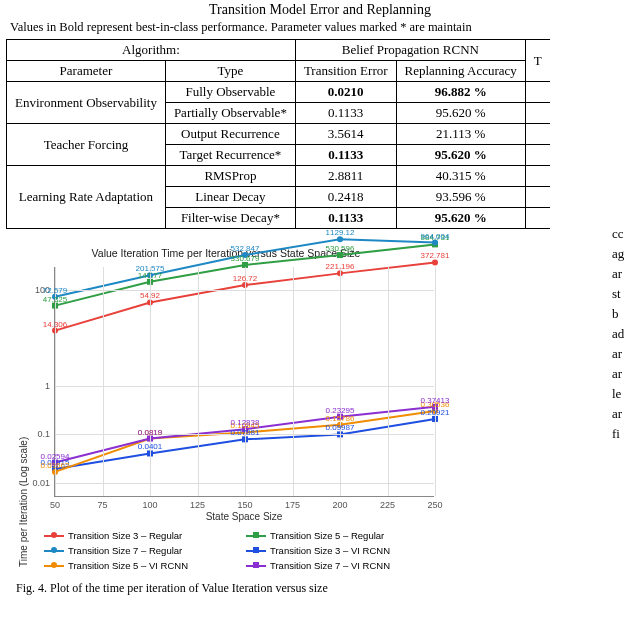 Image resolution: width=640 pixels, height=638 pixels. What do you see at coordinates (460, 134) in the screenshot?
I see `ra-cell: 21.113 %` at bounding box center [460, 134].